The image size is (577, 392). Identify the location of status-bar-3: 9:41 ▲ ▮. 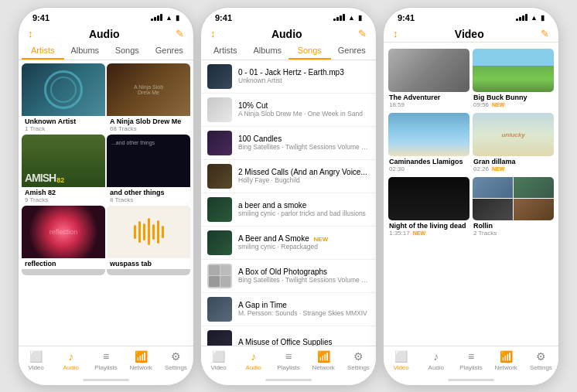
(471, 16).